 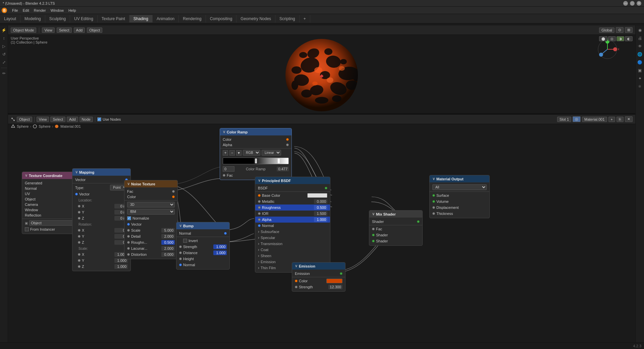 What do you see at coordinates (58, 19) in the screenshot?
I see `tab-sculpting: Sculpting` at bounding box center [58, 19].